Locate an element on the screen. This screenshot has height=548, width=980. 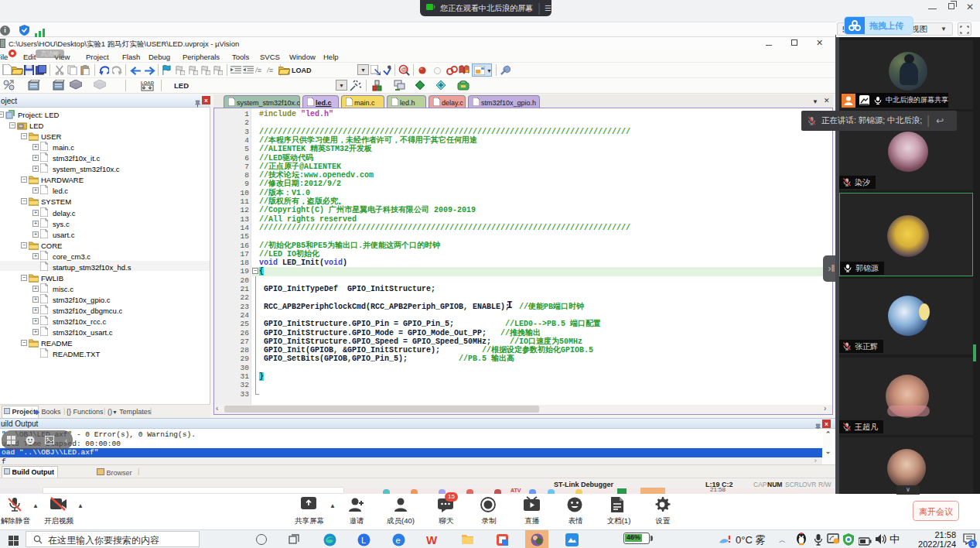
svg-text: e is located at coordinates (398, 540).